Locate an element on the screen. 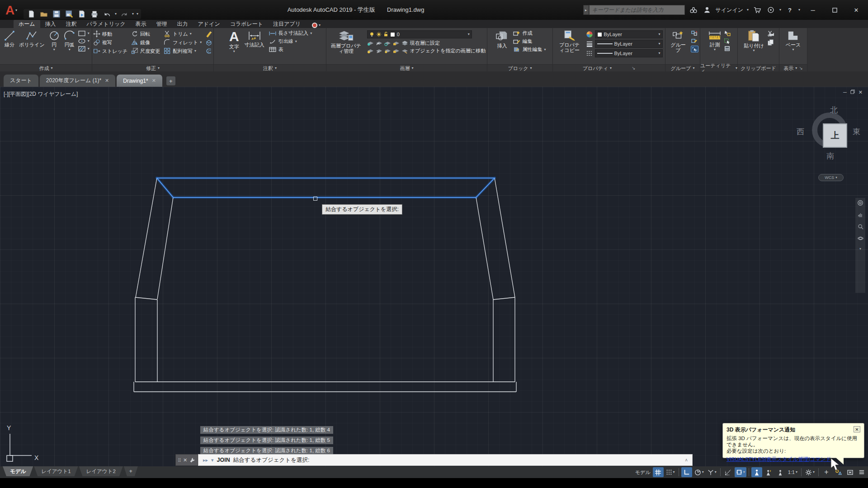  command-window-grip: ⁞⁞ ✕ is located at coordinates (187, 460).